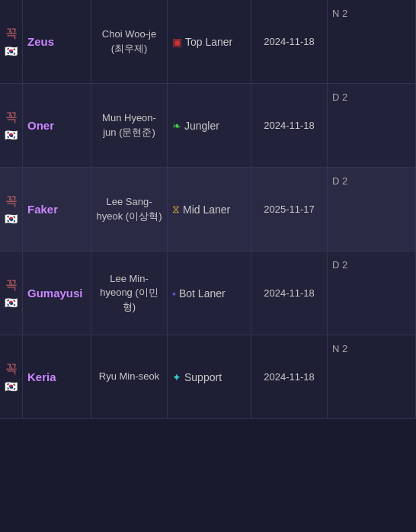 This screenshot has height=532, width=416. What do you see at coordinates (210, 41) in the screenshot?
I see `cell-role: ▣ Top Laner` at bounding box center [210, 41].